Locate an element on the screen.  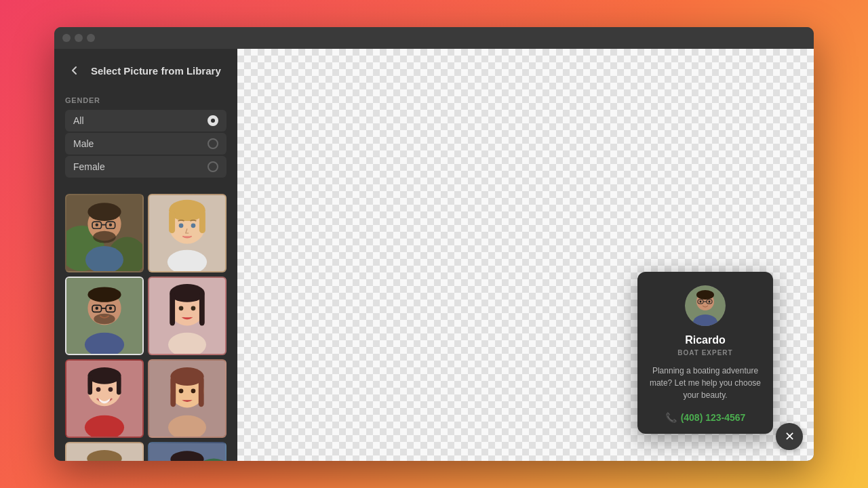
profile-avatar is located at coordinates (705, 306).